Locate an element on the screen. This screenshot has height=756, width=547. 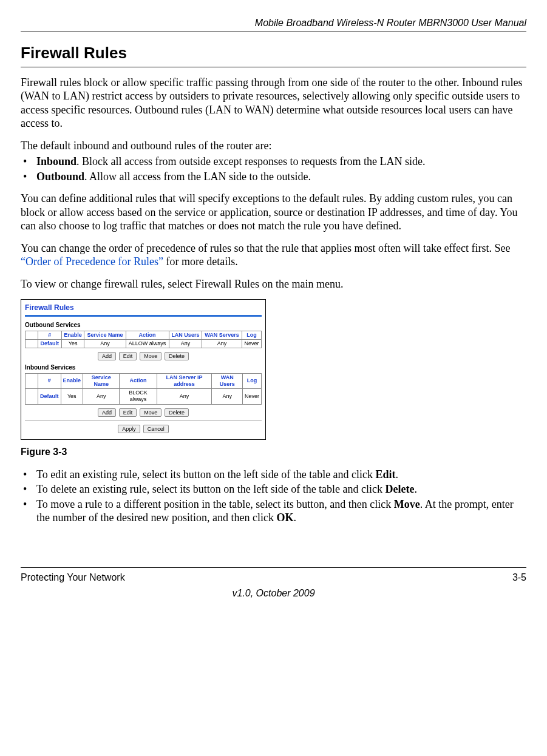
panel-separator is located at coordinates (143, 421).